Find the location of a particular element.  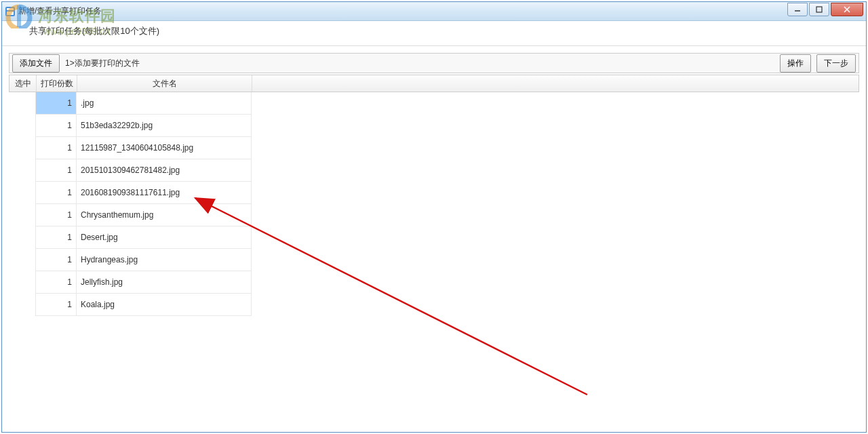

maximize-button is located at coordinates (819, 9).